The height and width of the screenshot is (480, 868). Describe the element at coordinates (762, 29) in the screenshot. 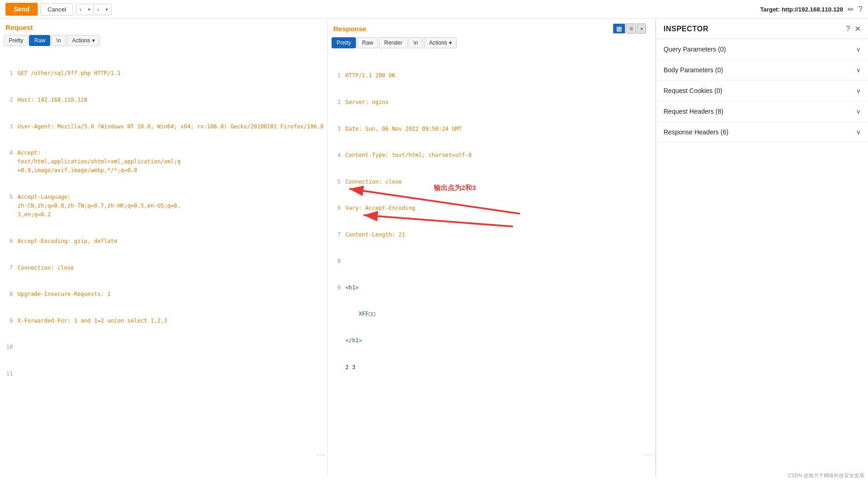

I see `inspector-header: INSPECTOR ? ✕` at that location.